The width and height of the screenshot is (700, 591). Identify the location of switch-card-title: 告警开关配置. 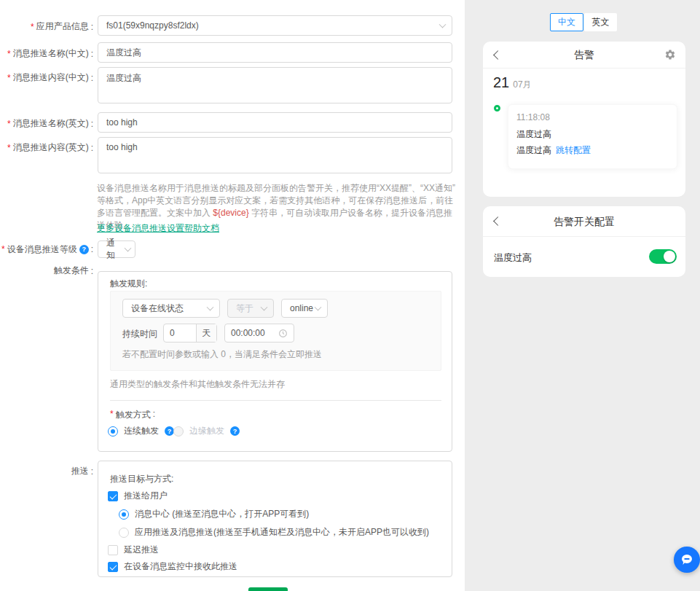
(584, 222).